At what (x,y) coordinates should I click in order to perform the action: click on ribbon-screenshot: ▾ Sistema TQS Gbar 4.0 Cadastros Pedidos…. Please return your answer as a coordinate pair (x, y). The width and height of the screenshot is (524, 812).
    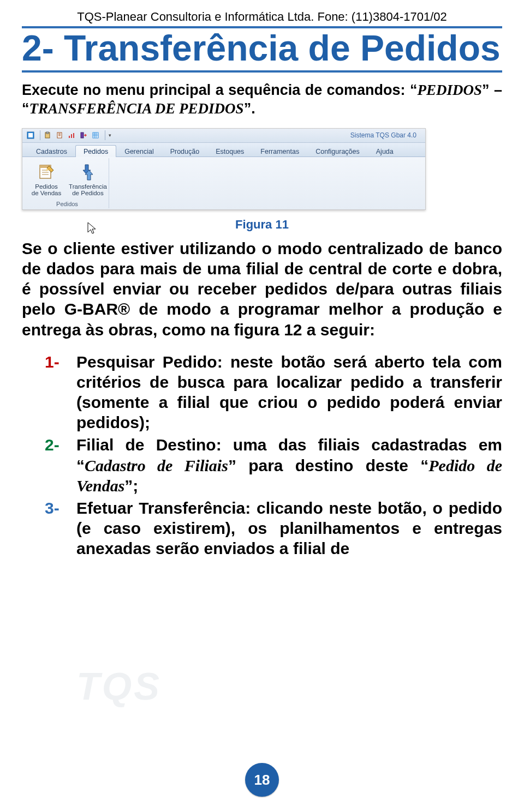
    Looking at the image, I should click on (224, 169).